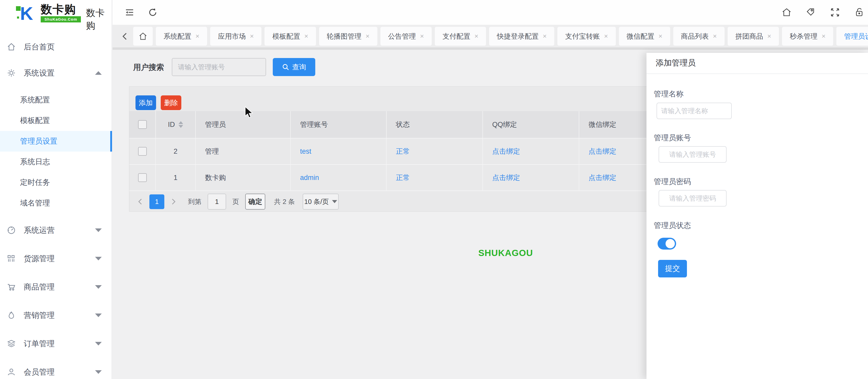 The height and width of the screenshot is (379, 868). Describe the element at coordinates (125, 36) in the screenshot. I see `tabs-scroll-left-button` at that location.